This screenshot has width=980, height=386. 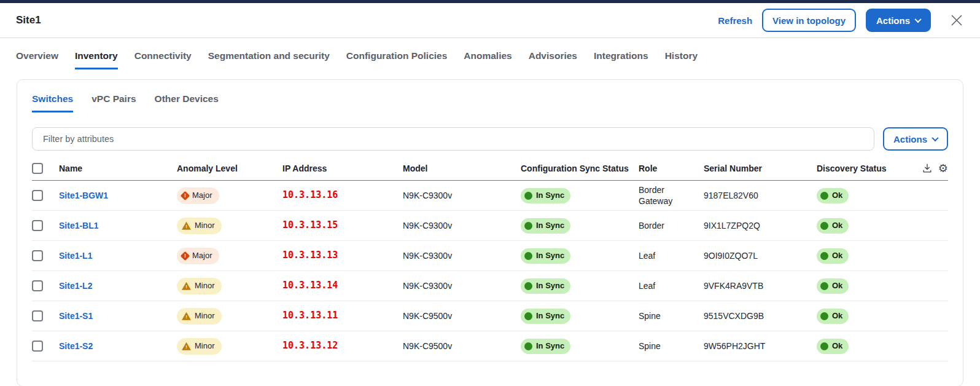 I want to click on tab-integrations: Integrations, so click(x=621, y=60).